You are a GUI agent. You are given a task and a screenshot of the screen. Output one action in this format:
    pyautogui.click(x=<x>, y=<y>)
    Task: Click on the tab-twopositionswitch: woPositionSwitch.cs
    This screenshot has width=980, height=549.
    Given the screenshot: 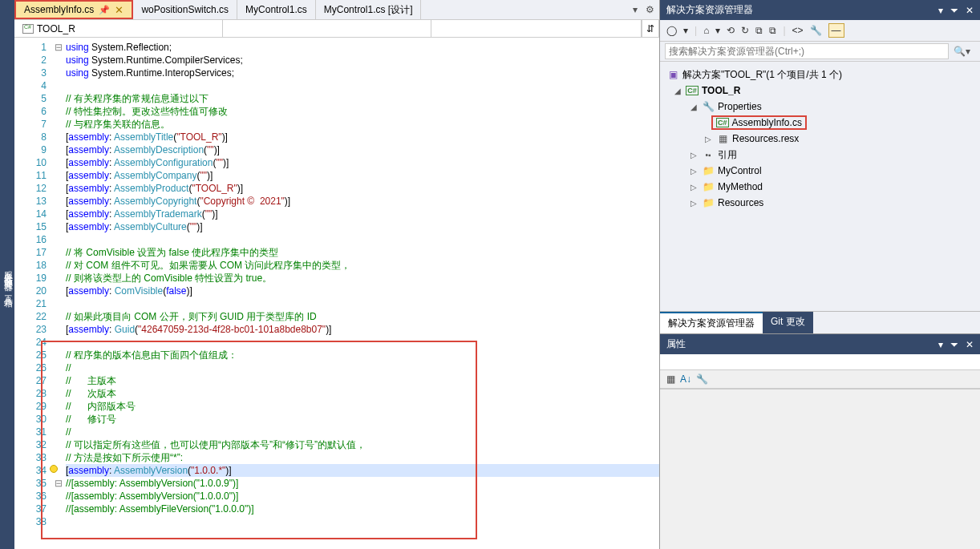 What is the action you would take?
    pyautogui.click(x=185, y=10)
    